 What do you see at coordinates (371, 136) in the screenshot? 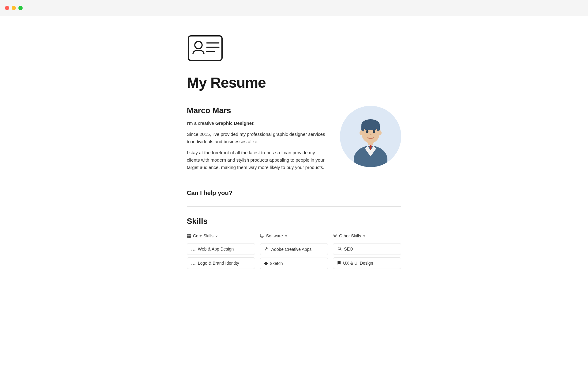
I see `avatar-container` at bounding box center [371, 136].